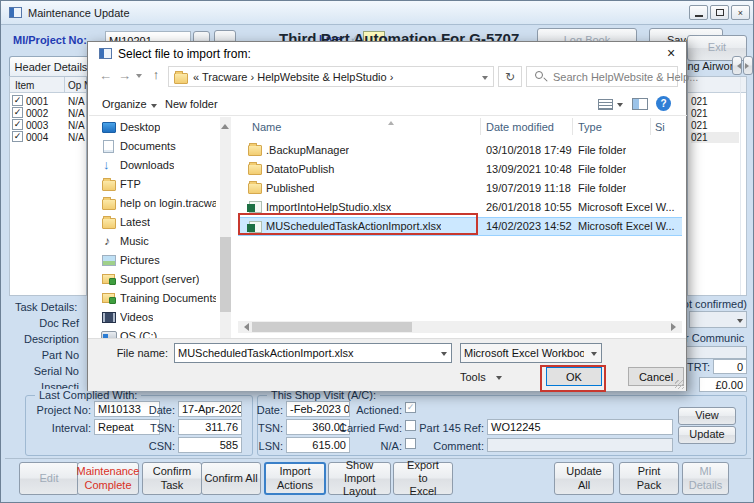 Image resolution: width=754 pixels, height=503 pixels. What do you see at coordinates (172, 478) in the screenshot?
I see `confirm-task-button: Confirm Task` at bounding box center [172, 478].